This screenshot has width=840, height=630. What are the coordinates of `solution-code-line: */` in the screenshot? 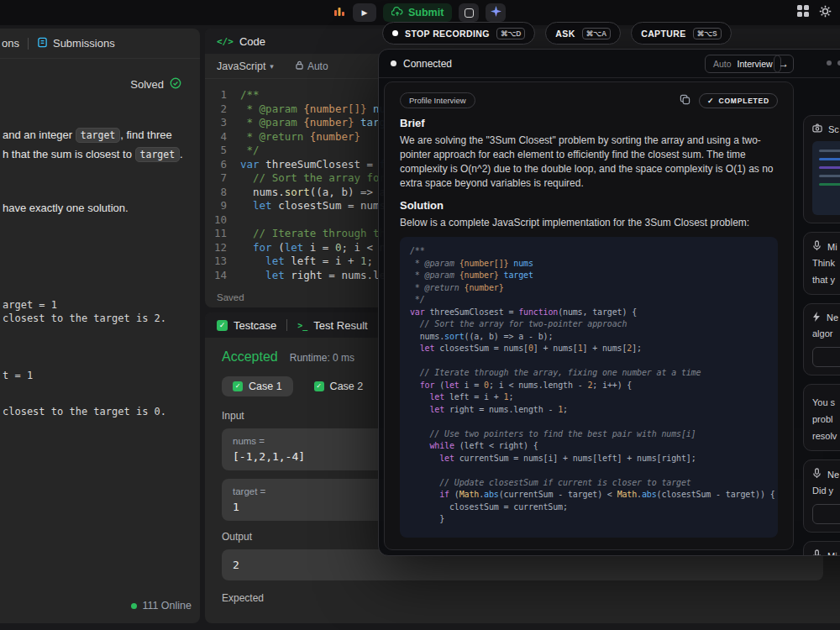 It's located at (589, 301).